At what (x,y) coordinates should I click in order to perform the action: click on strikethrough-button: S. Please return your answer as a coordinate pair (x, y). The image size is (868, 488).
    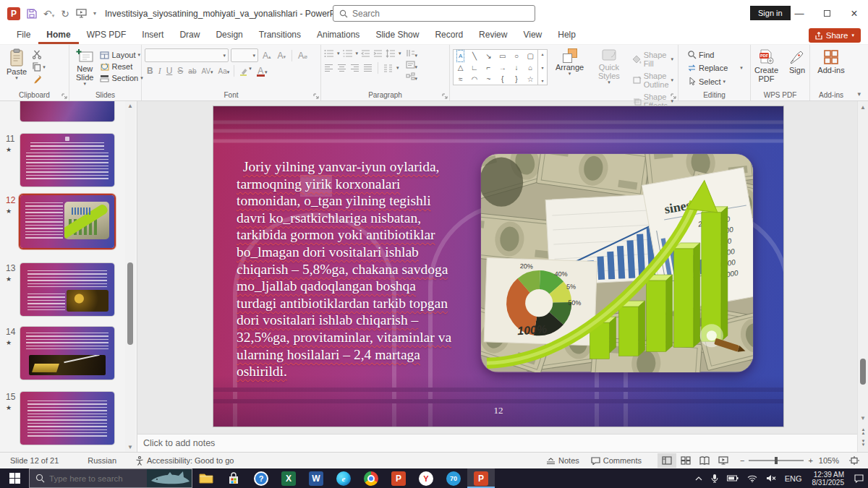
    Looking at the image, I should click on (180, 71).